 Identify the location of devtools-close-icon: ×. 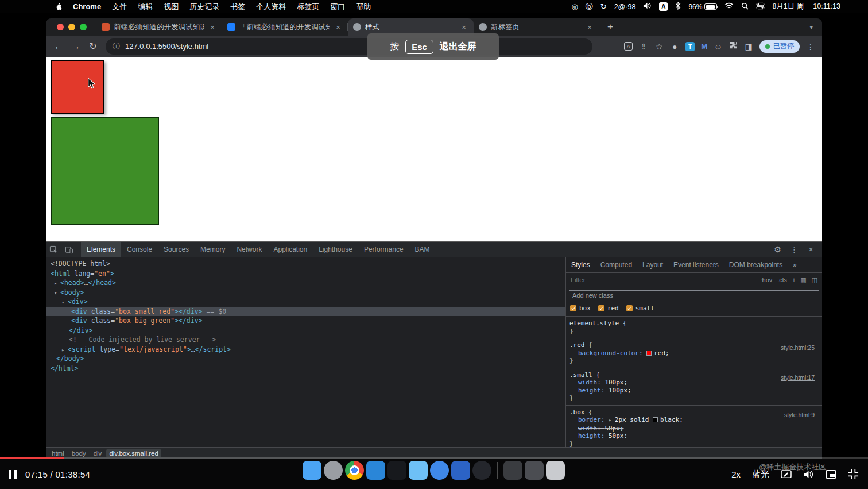
(811, 249).